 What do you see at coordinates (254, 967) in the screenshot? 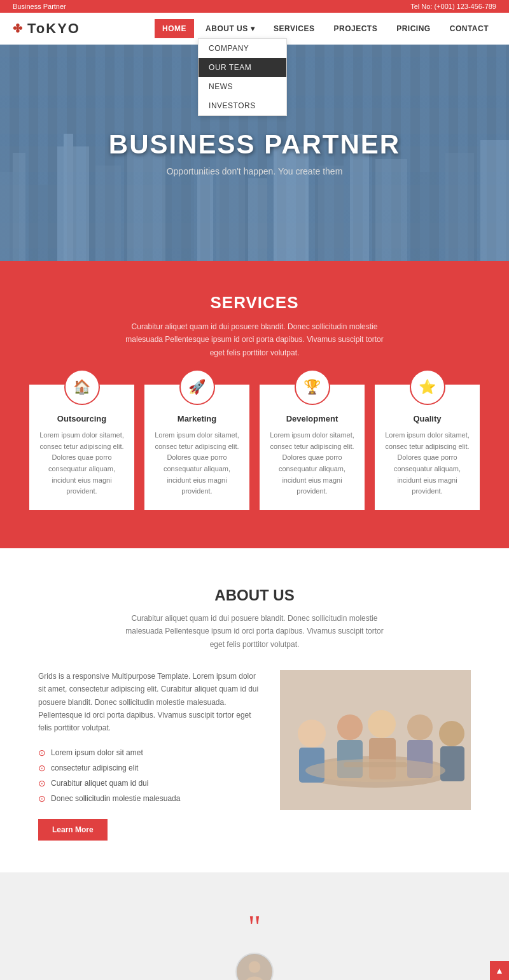
I see `avatar-image` at bounding box center [254, 967].